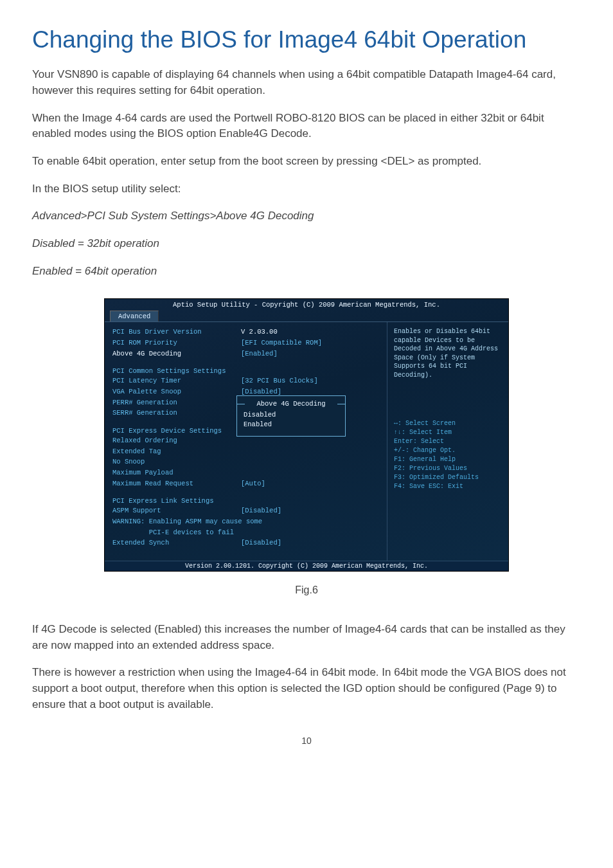 This screenshot has height=868, width=613. I want to click on bios-value: [32 PCI Bus Clocks], so click(280, 381).